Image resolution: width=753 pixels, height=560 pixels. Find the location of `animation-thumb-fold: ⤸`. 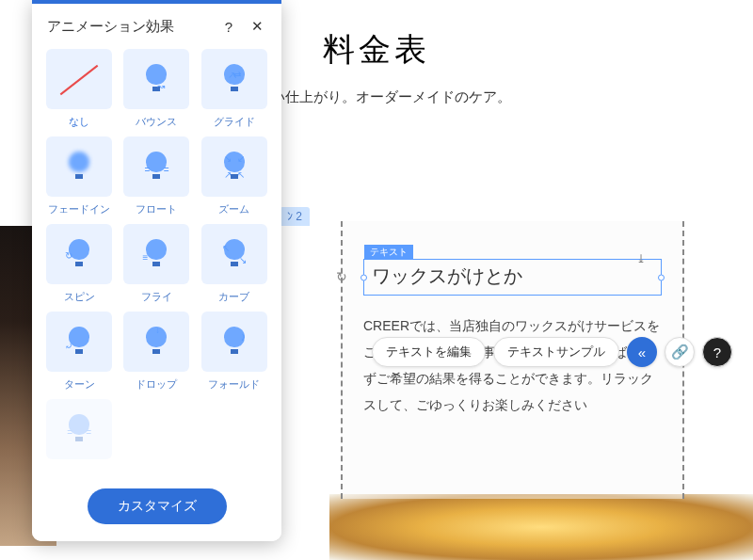

animation-thumb-fold: ⤸ is located at coordinates (234, 342).